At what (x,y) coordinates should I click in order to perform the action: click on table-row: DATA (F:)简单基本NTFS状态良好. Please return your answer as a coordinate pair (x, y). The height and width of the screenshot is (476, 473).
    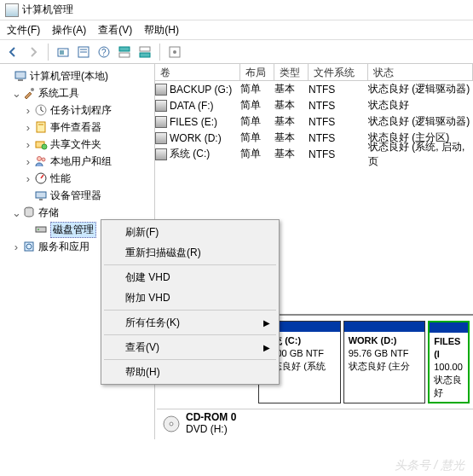
    Looking at the image, I should click on (314, 106).